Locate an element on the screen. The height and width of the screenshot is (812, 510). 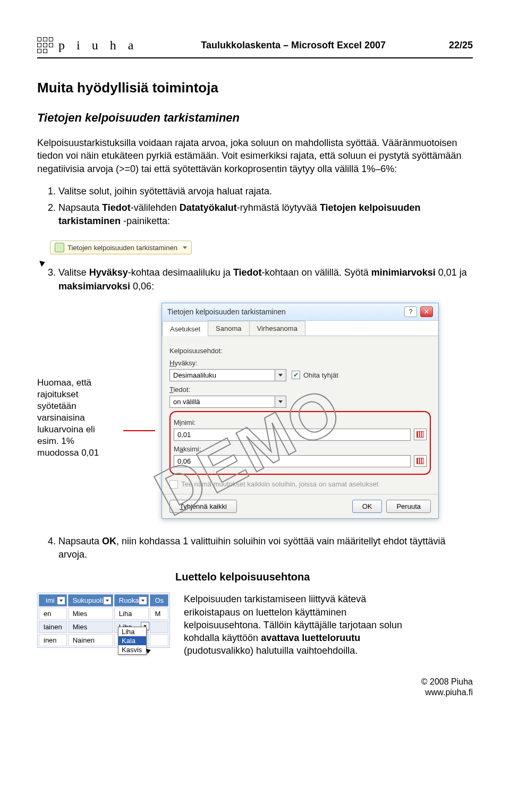
maximum-input is located at coordinates (292, 461).